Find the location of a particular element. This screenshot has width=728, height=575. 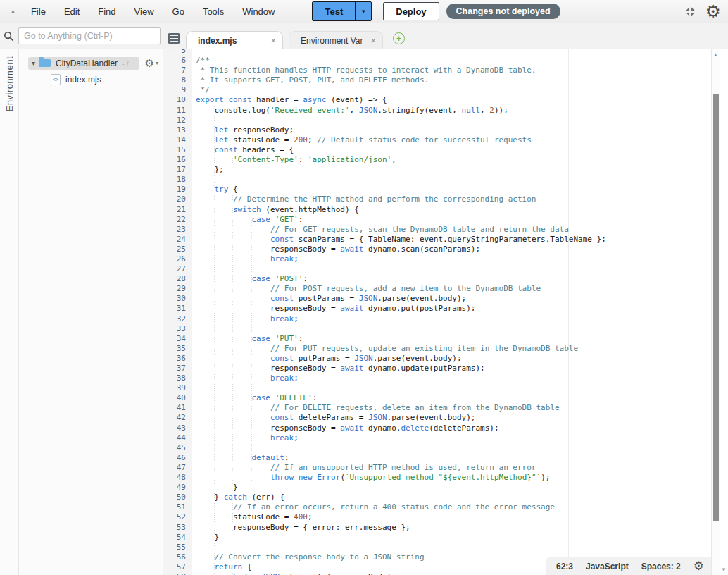

line-number: 7 is located at coordinates (177, 70).